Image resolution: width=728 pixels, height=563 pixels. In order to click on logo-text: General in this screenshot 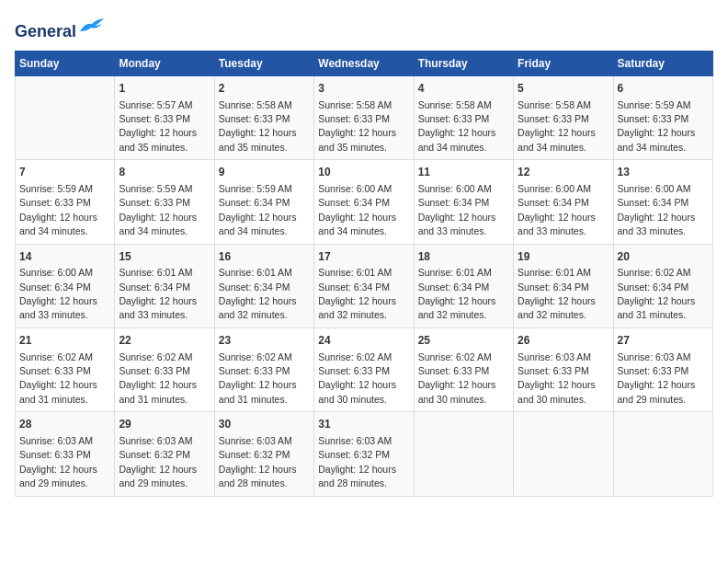, I will do `click(61, 28)`.